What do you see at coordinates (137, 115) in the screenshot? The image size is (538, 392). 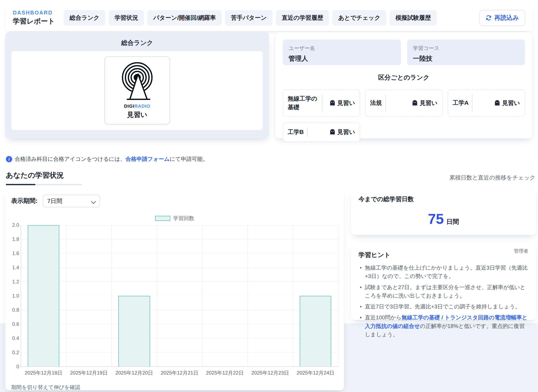 I see `overall-rank-value: 見習い` at bounding box center [137, 115].